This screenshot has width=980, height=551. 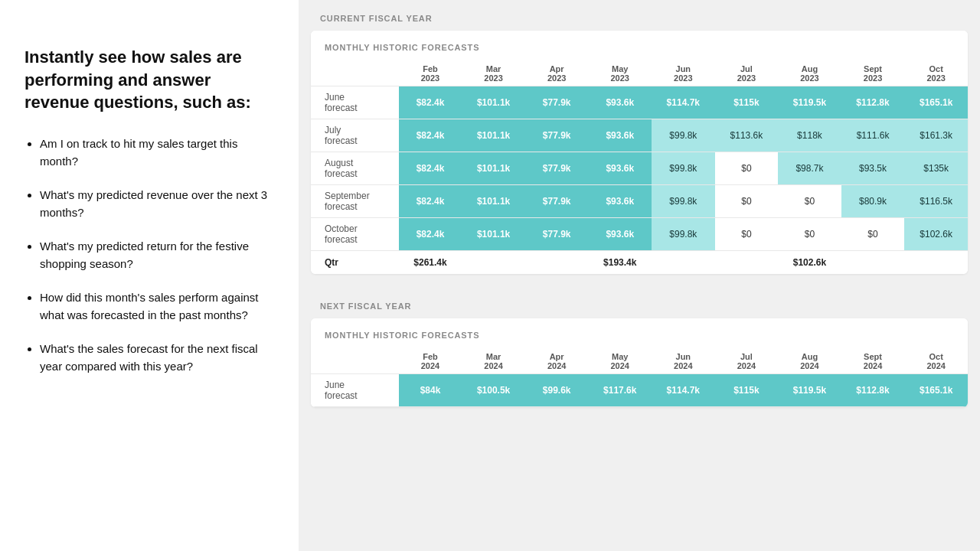 I want to click on cell-r2-c4: $99.8k, so click(x=683, y=168).